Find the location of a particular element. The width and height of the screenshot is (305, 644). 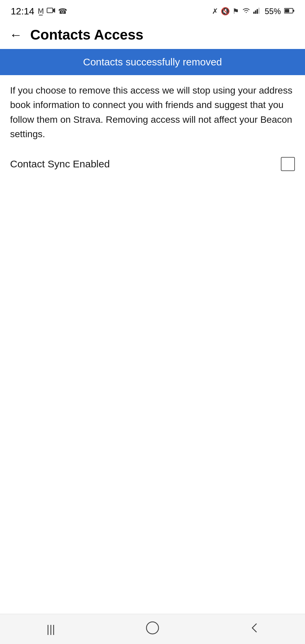

back-nav-button is located at coordinates (254, 629).